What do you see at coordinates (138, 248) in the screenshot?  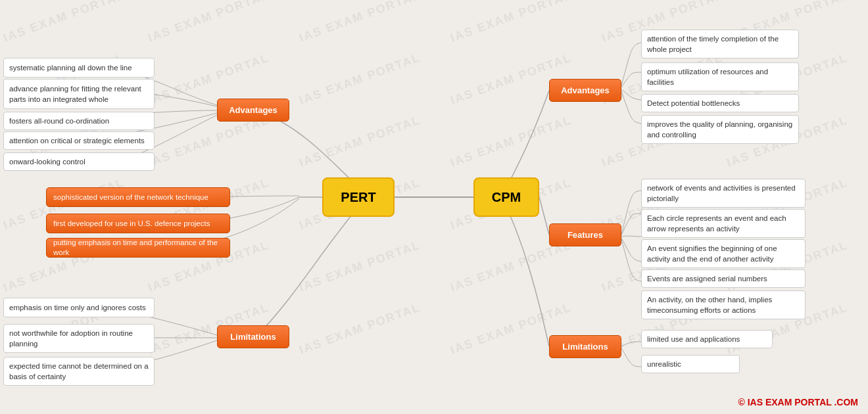 I see `pert-feat-item-3: putting emphasis on time and performance…` at bounding box center [138, 248].